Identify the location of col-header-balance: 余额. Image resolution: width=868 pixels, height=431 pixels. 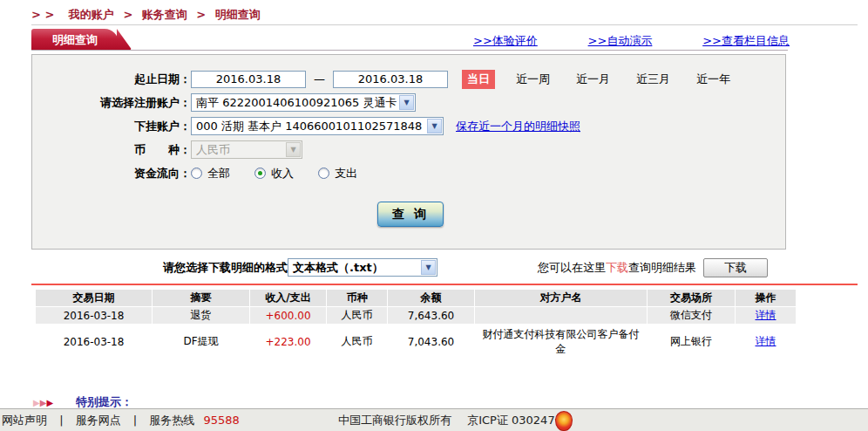
(431, 298).